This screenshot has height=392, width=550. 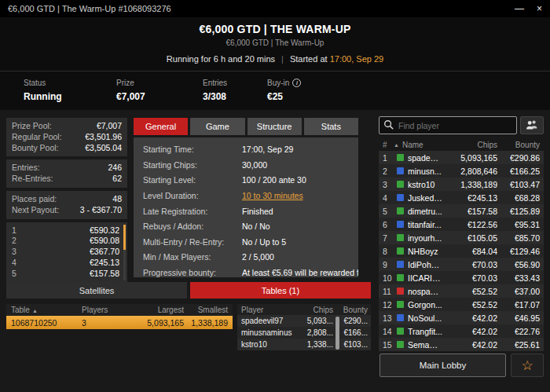 What do you see at coordinates (461, 157) in the screenshot?
I see `player-row: 1 spadeev... 5,093,165 €290.86` at bounding box center [461, 157].